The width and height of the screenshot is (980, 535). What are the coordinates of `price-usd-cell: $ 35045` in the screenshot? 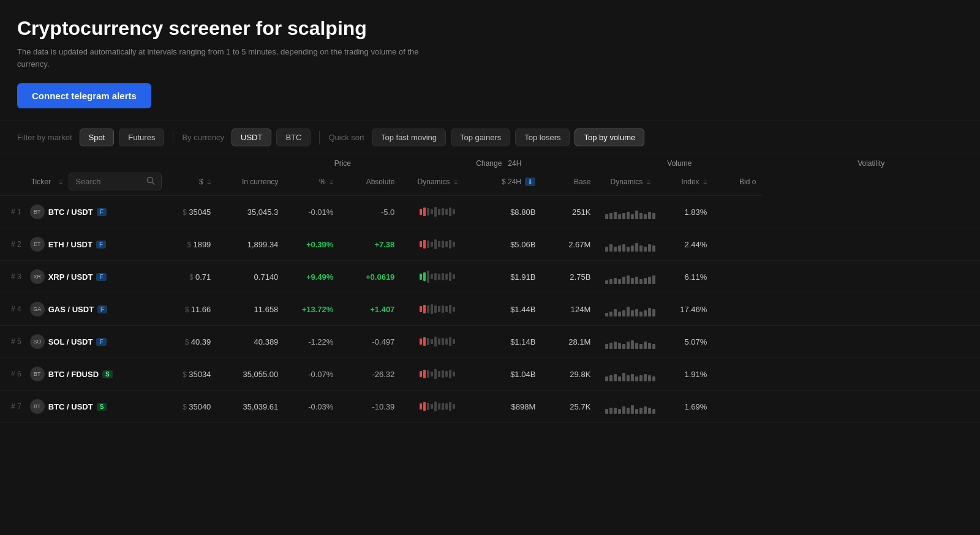 It's located at (192, 212).